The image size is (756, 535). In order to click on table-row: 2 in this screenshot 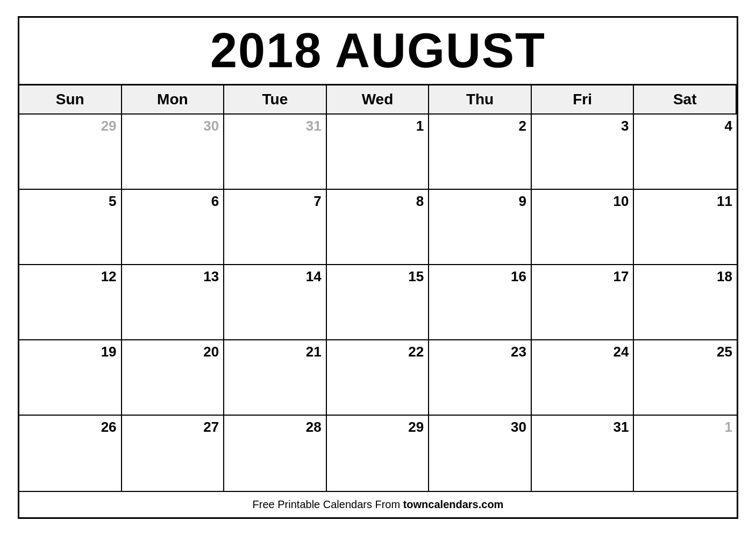, I will do `click(481, 152)`.